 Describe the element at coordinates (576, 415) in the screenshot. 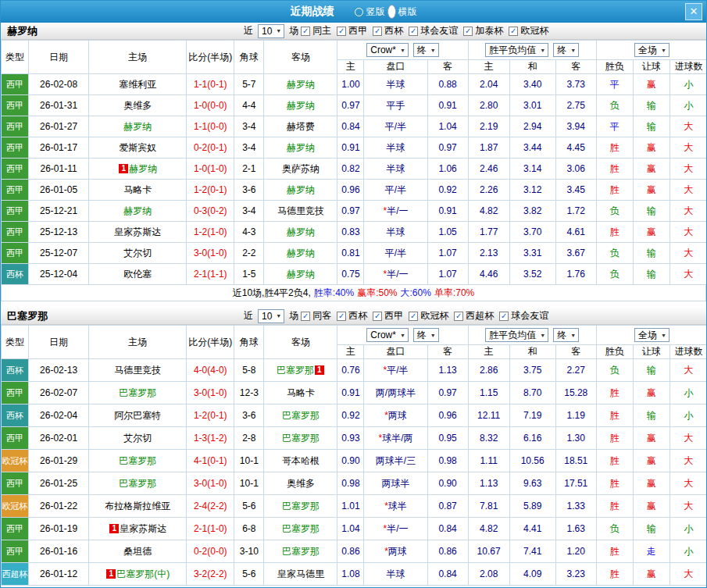

I see `euro-away-cell: 1.19` at that location.